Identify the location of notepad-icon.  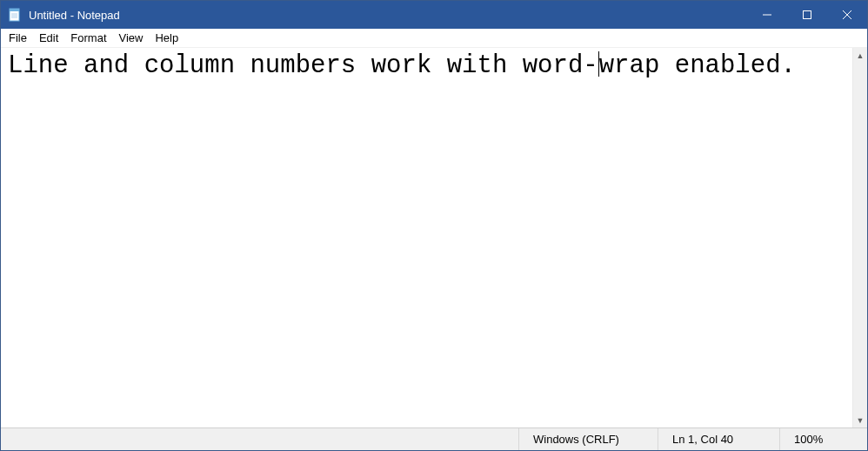
(15, 15).